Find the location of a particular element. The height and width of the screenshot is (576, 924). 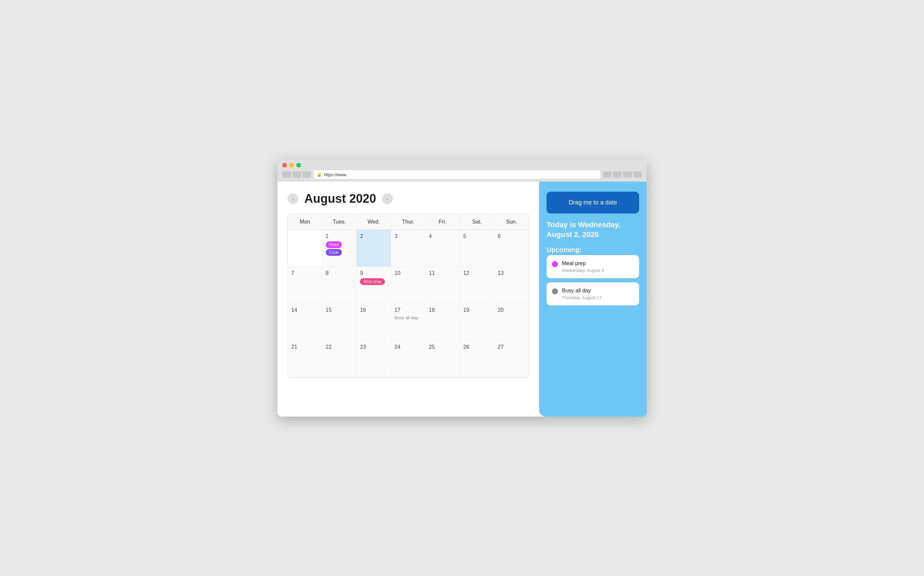

sidebar: Drag me to a date Today is Wednesday, Au… is located at coordinates (593, 299).